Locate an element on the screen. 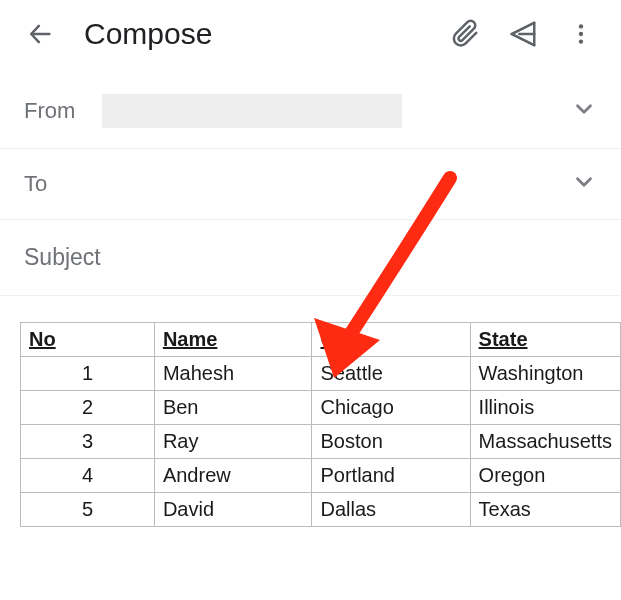  to-expand-button is located at coordinates (584, 184).